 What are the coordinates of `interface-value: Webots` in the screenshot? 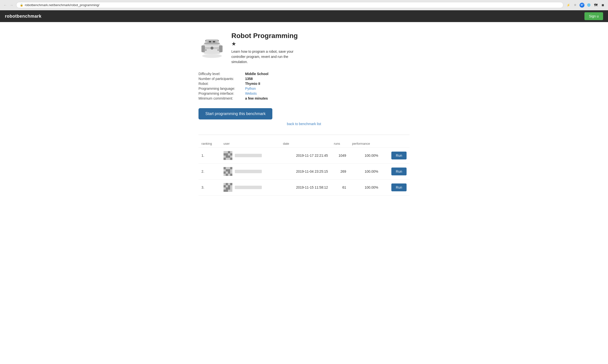 It's located at (251, 93).